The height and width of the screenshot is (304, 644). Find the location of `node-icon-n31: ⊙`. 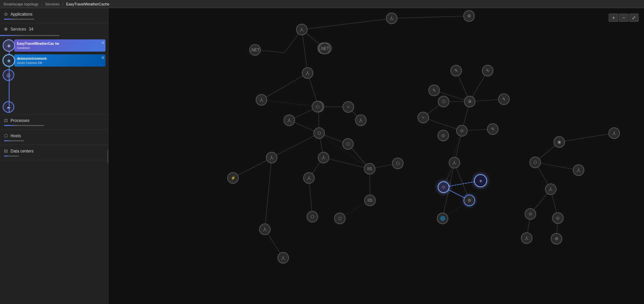

node-icon-n31: ⊙ is located at coordinates (462, 131).